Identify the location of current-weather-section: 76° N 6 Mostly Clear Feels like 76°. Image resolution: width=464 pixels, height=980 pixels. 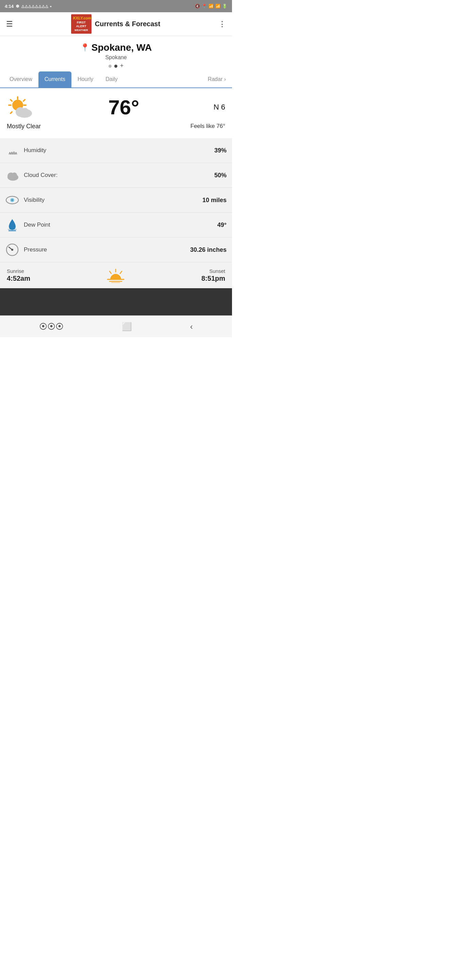
(116, 113).